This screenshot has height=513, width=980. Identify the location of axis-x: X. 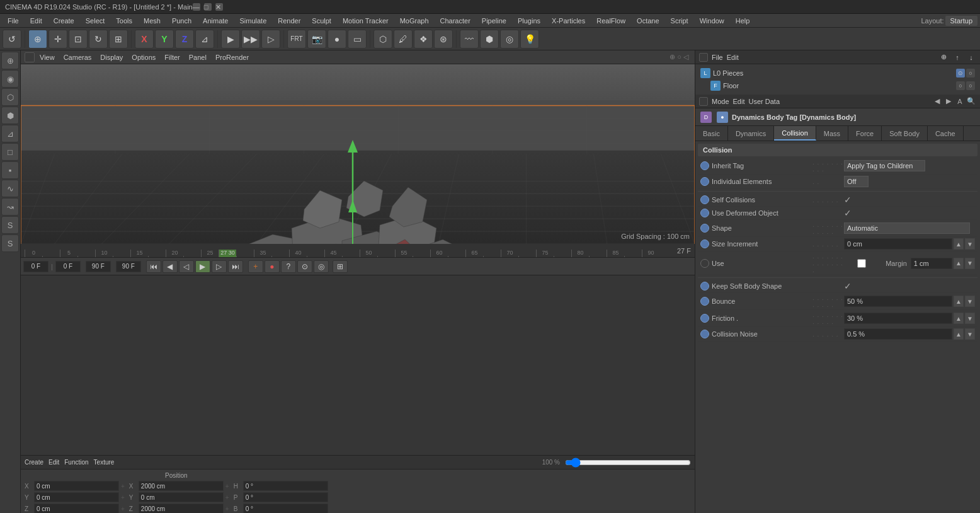
(144, 39).